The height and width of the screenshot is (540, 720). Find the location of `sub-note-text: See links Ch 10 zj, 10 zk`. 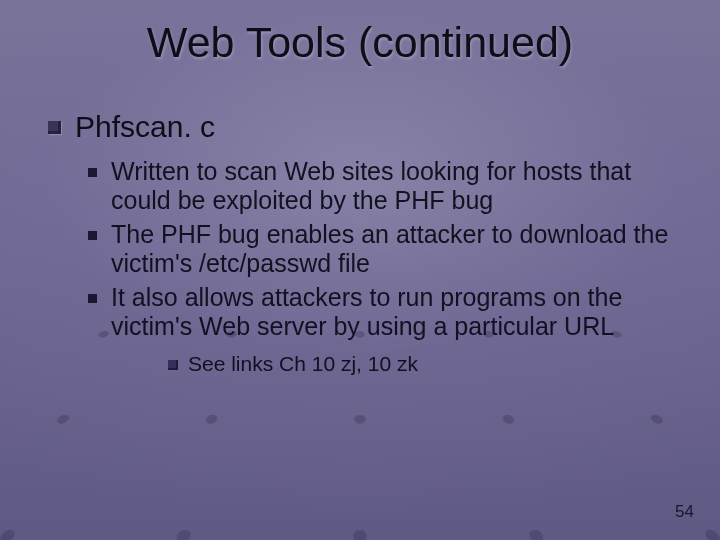

sub-note-text: See links Ch 10 zj, 10 zk is located at coordinates (303, 364).